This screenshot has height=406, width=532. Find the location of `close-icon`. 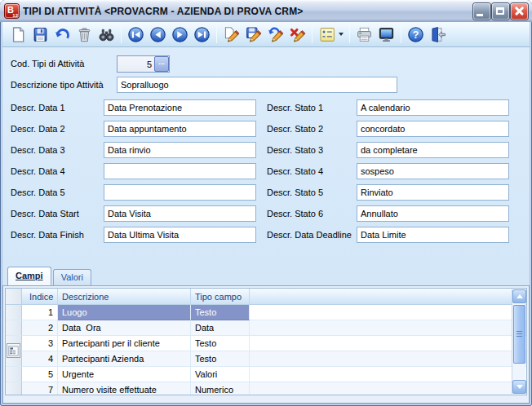

close-icon is located at coordinates (519, 11).